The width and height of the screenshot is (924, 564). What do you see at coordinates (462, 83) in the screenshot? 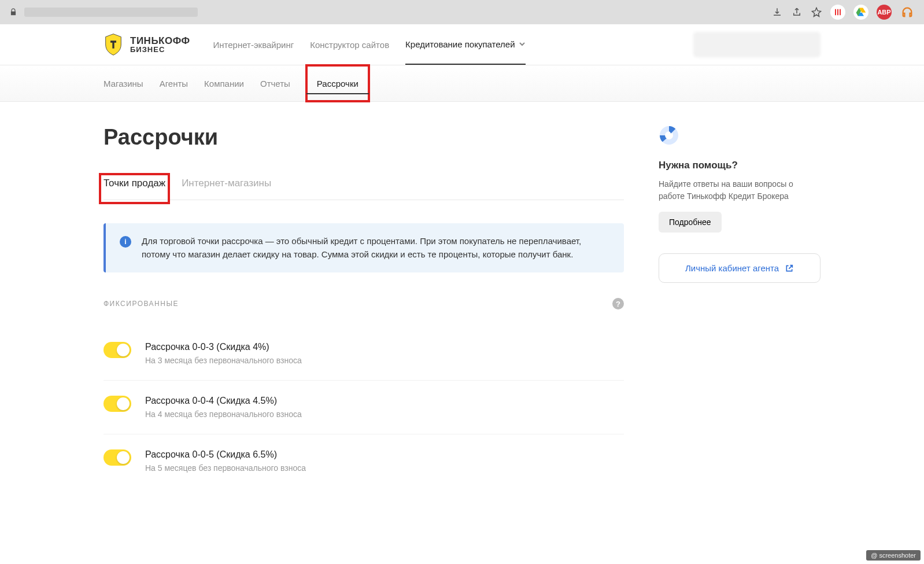
I see `sub-nav: Магазины Агенты Компании Отчеты Рассрочк…` at bounding box center [462, 83].